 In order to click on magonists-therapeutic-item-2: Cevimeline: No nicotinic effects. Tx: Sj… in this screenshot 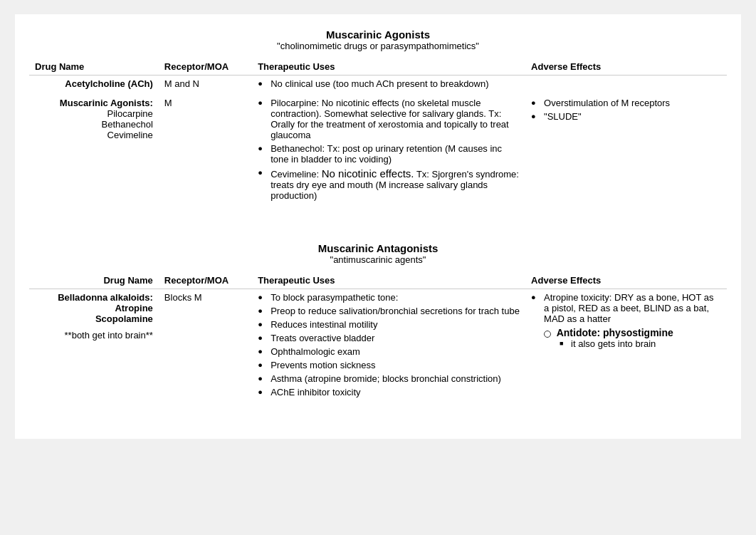, I will do `click(389, 184)`.